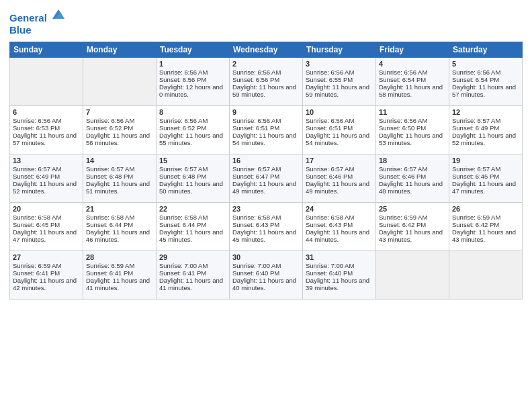 The height and width of the screenshot is (411, 532). What do you see at coordinates (486, 161) in the screenshot?
I see `day-number: 19` at bounding box center [486, 161].